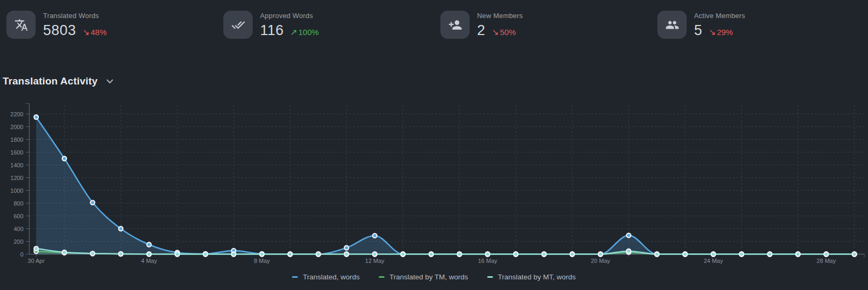 The image size is (868, 290). Describe the element at coordinates (294, 32) in the screenshot. I see `trend-up-icon: ↗` at that location.